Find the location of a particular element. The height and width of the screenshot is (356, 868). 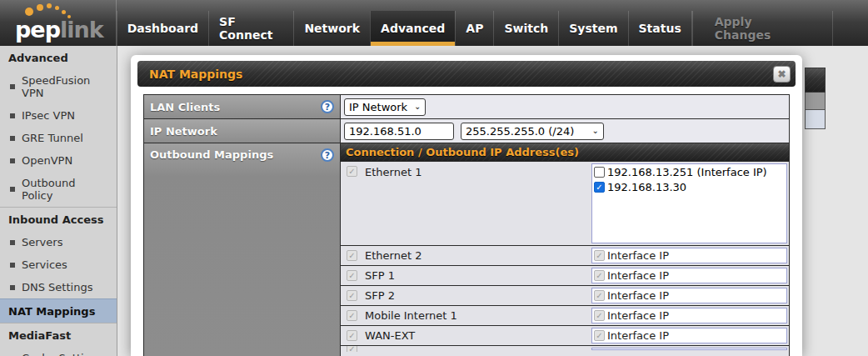

sidebar-item-cache-settings: Cache Settings is located at coordinates (58, 352).